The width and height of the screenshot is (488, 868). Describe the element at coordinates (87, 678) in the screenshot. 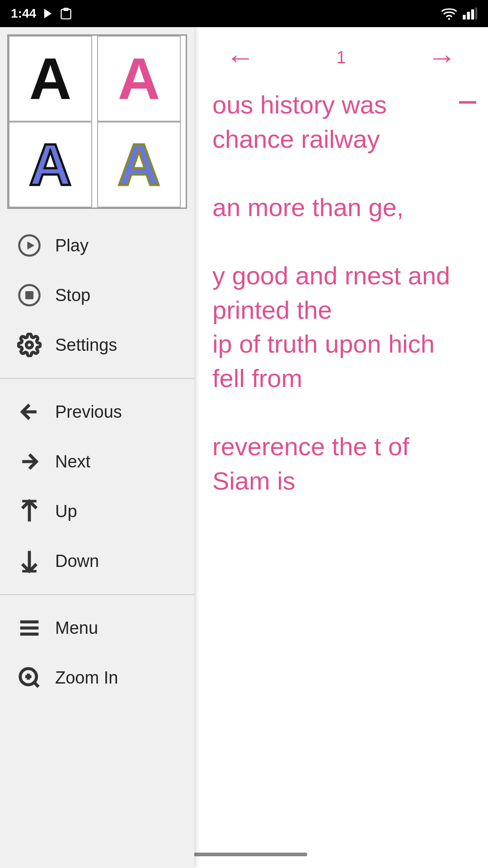

I see `zoom-in-label: Zoom In` at that location.